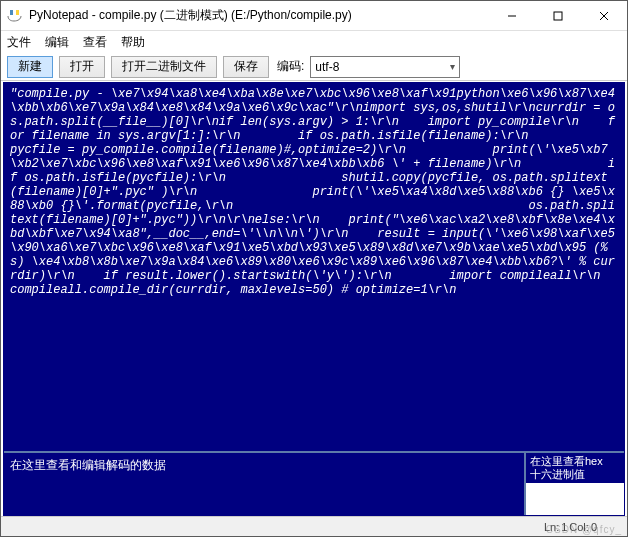 The width and height of the screenshot is (628, 537). What do you see at coordinates (259, 16) in the screenshot?
I see `window-title: PyNotepad - compile.py (二进制模式) (E:/Pytho…` at bounding box center [259, 16].